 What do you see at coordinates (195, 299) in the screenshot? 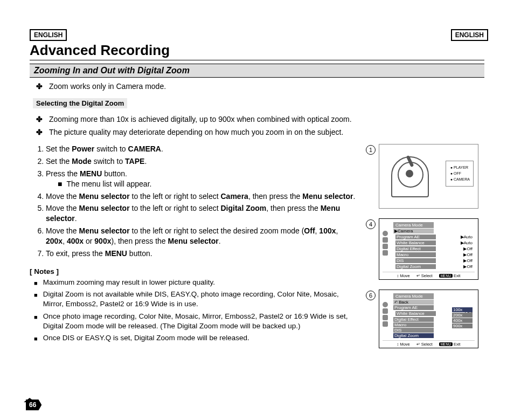
I see `note-item: ■Digital Zoom is not available while DIS…` at bounding box center [195, 299].